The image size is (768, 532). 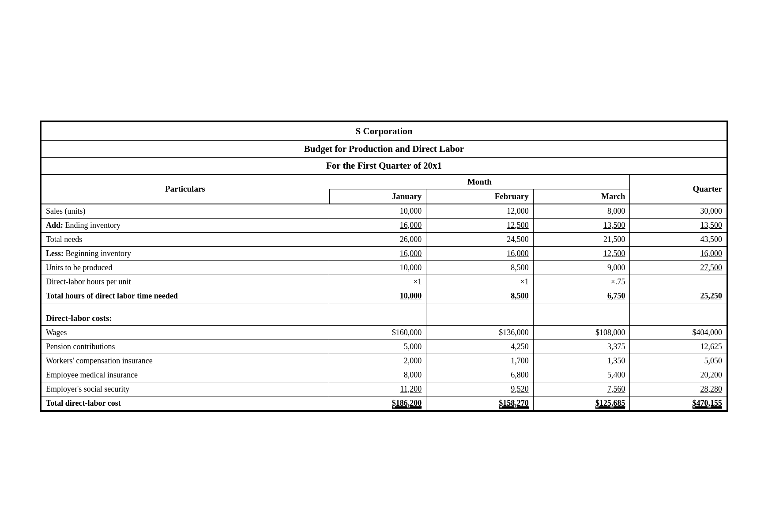 I want to click on mar-value: 12,500, so click(x=582, y=253).